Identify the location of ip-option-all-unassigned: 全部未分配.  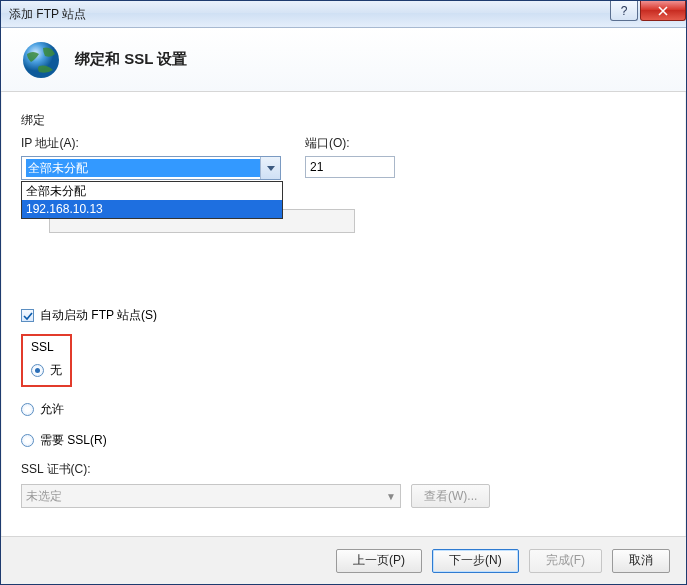
(152, 191).